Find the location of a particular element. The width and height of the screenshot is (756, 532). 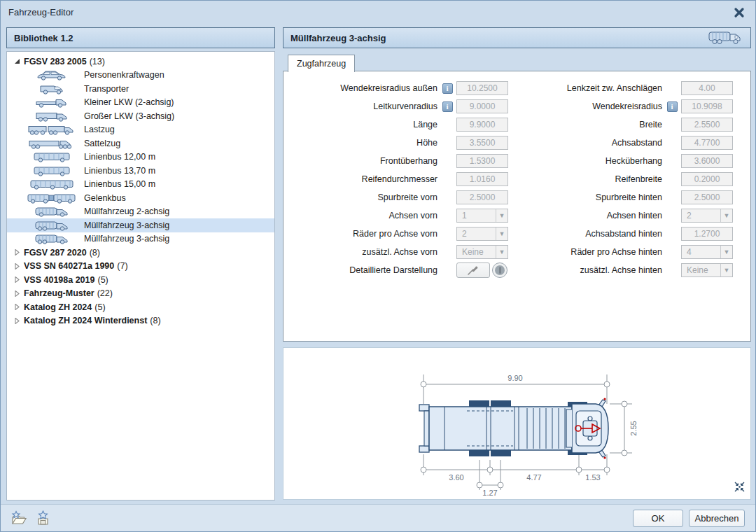

tree-item: Sattelzug is located at coordinates (141, 144).